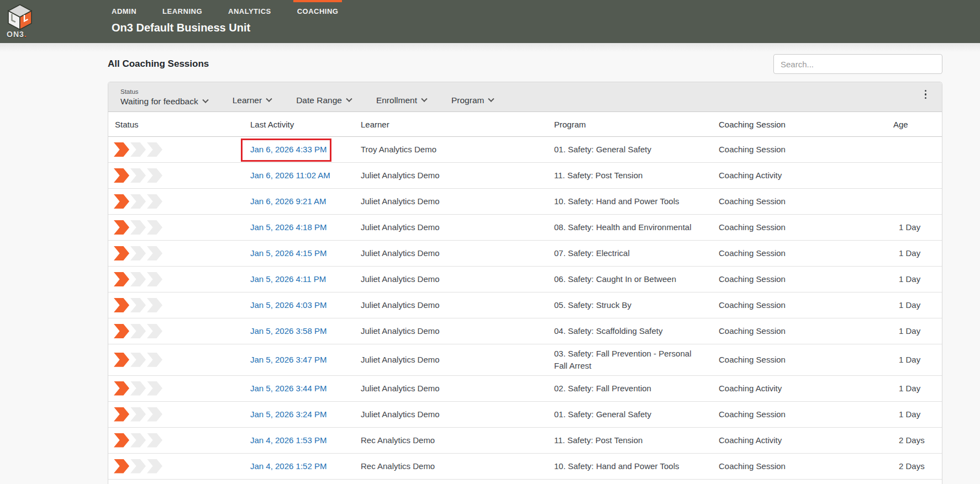 This screenshot has width=980, height=484. I want to click on last-activity-link: Jan 5, 2026 3:58 PM, so click(288, 331).